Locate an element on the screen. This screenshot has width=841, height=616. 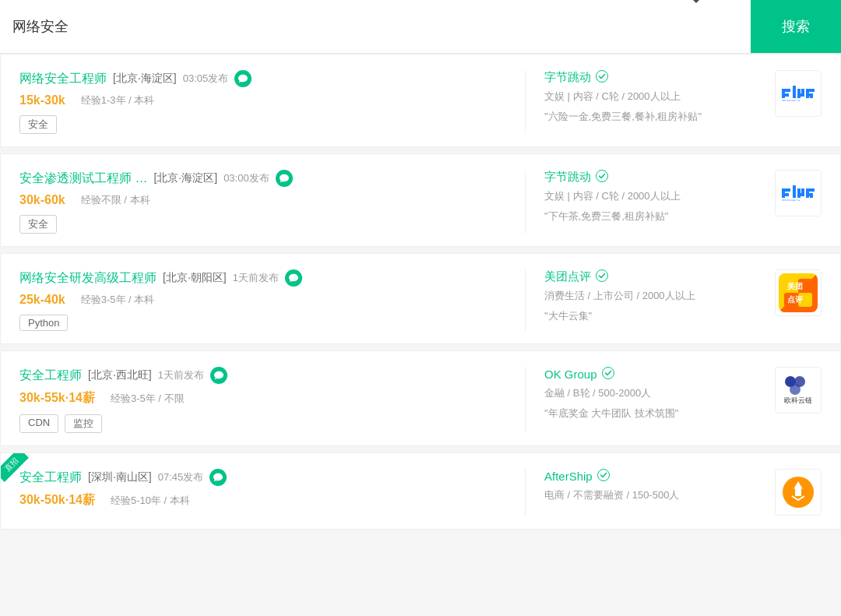
job-detail-row: 25k-40k 经验3-5年 / 本科 is located at coordinates (265, 300).